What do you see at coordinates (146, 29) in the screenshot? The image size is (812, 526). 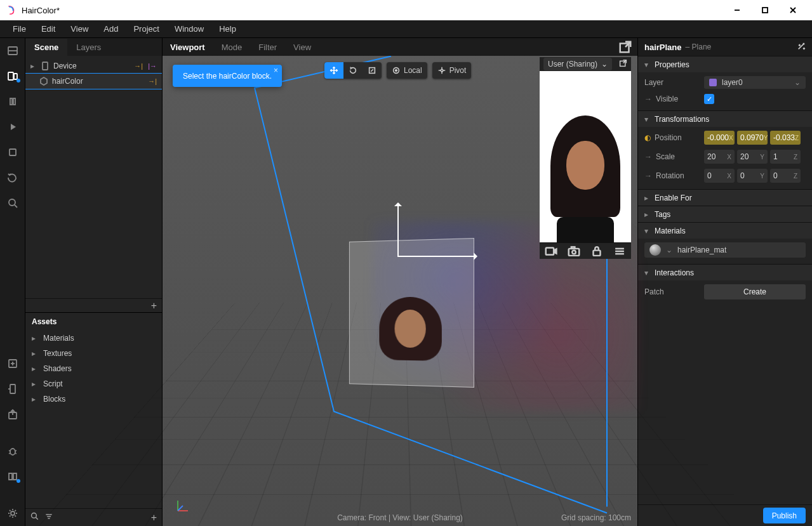 I see `menu-project: Project` at bounding box center [146, 29].